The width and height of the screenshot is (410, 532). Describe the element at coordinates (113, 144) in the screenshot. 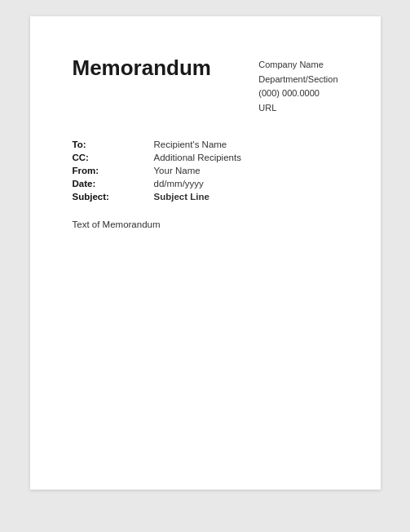

I see `to-label: To:` at that location.